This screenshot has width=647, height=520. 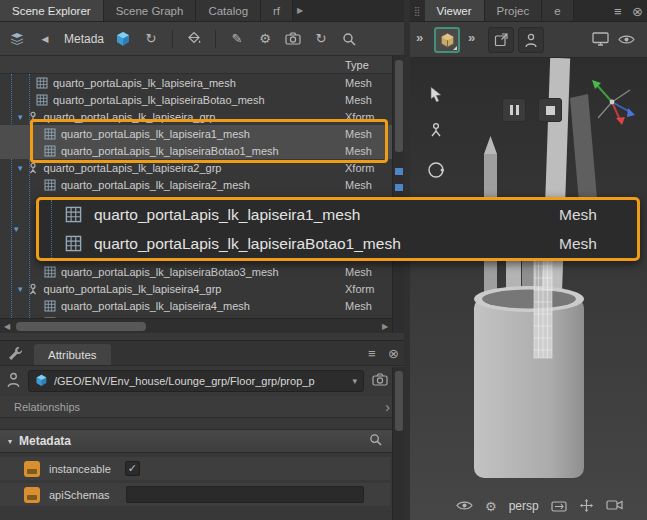 What do you see at coordinates (300, 10) in the screenshot?
I see `tab-scroll-next-icon: ▶` at bounding box center [300, 10].